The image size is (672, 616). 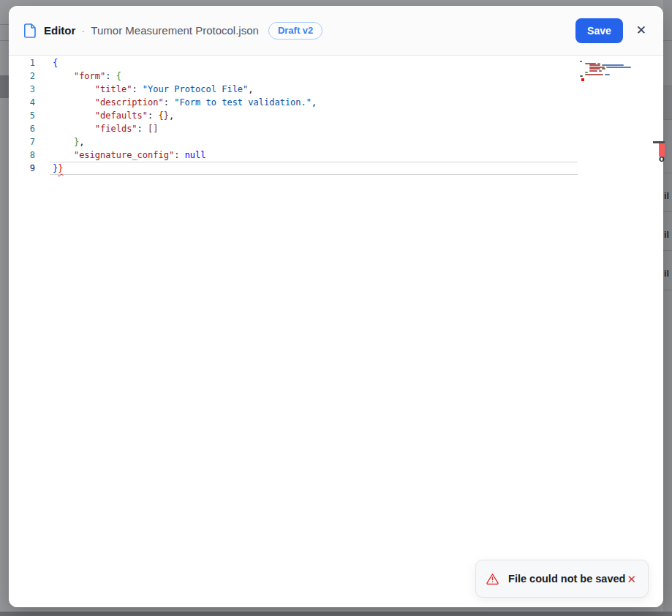 I want to click on filename: Tumor Measurement Protocol.json, so click(x=175, y=31).